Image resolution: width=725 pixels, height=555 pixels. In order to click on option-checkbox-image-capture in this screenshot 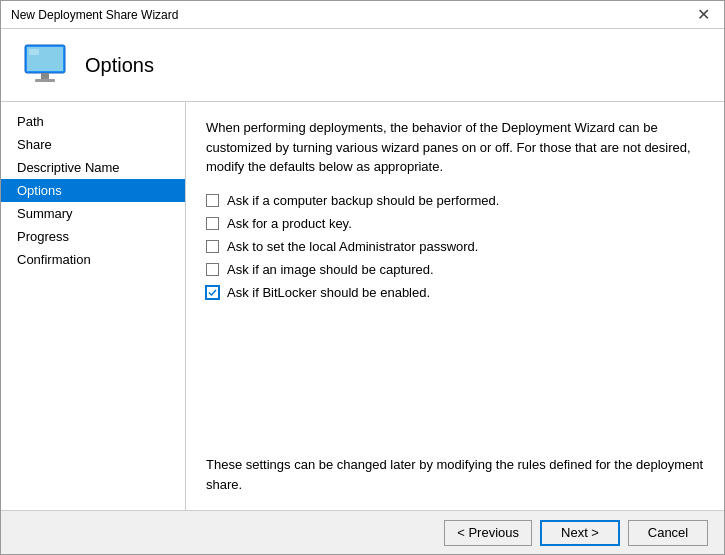, I will do `click(212, 270)`.